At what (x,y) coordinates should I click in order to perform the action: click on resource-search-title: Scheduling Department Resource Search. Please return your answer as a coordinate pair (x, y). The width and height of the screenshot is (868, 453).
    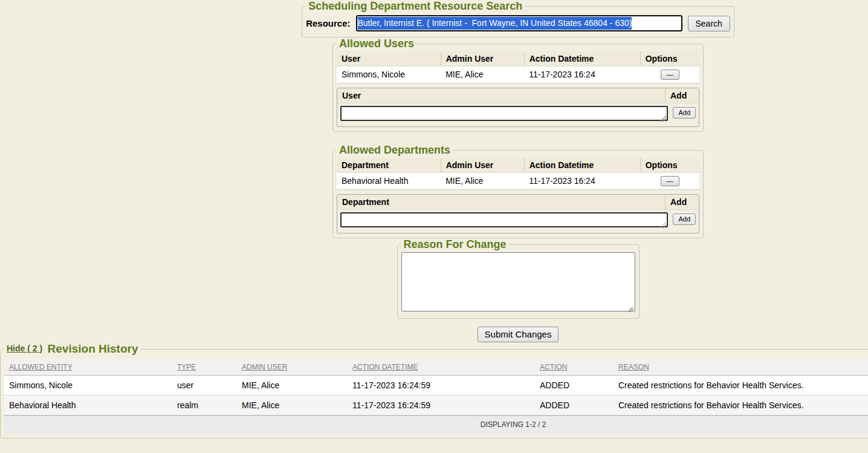
    Looking at the image, I should click on (415, 6).